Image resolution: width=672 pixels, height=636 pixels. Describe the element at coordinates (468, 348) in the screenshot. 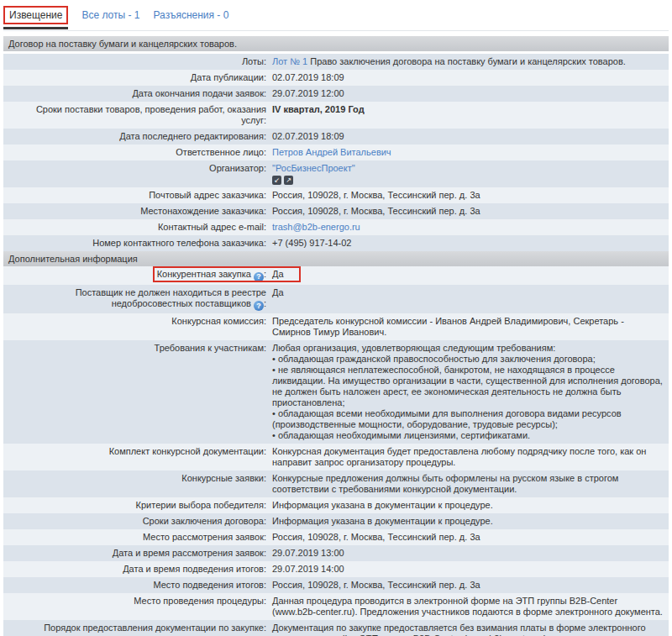

I see `requirements-intro: Любая организация, удовлетворяющая следу…` at that location.